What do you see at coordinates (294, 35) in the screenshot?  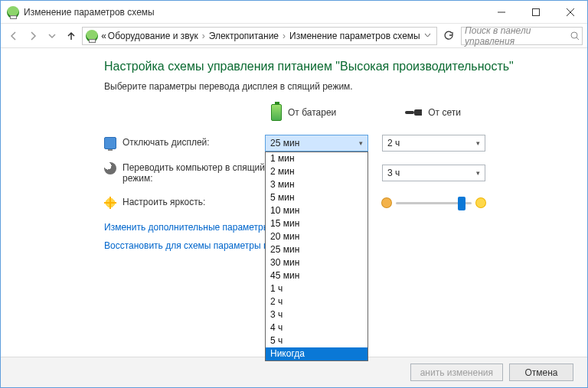 I see `navbar: « Оборудование и звук › Электропитание ›…` at bounding box center [294, 35].